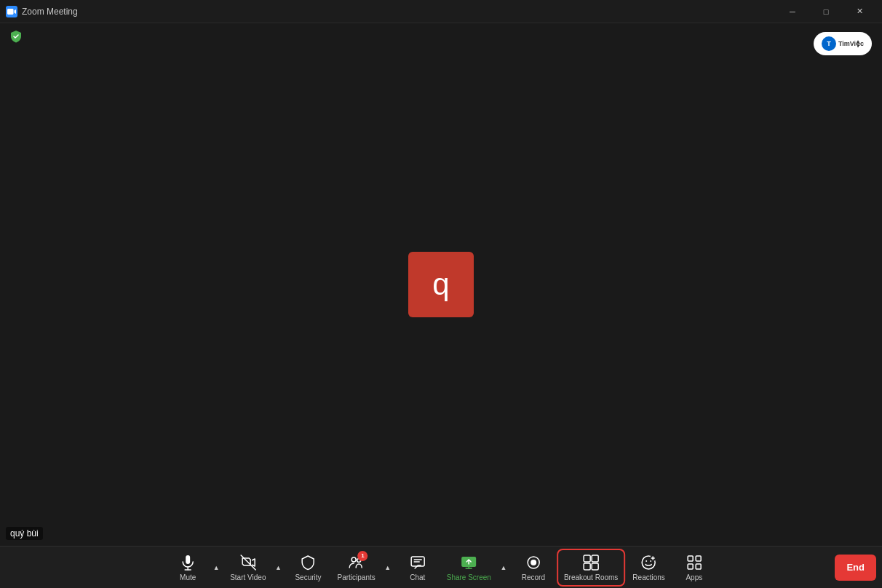 The image size is (882, 588). I want to click on share-screen-arrow-button: ▲, so click(504, 568).